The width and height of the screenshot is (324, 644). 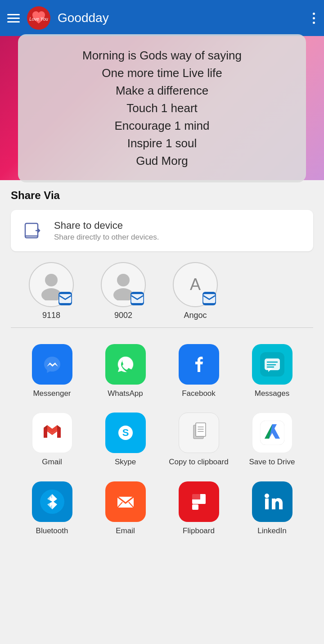 What do you see at coordinates (123, 291) in the screenshot?
I see `contact-item: 9002` at bounding box center [123, 291].